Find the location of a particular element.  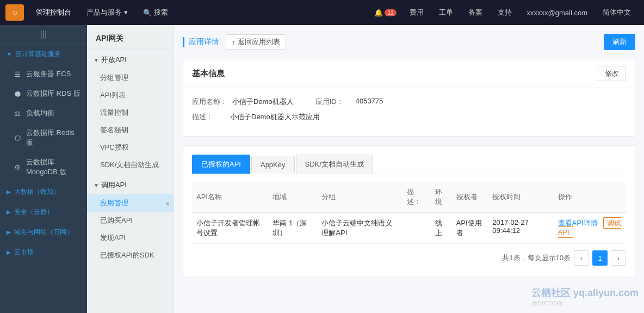

cell-api-name: 小信子开发者管理帐号设置 is located at coordinates (230, 229).